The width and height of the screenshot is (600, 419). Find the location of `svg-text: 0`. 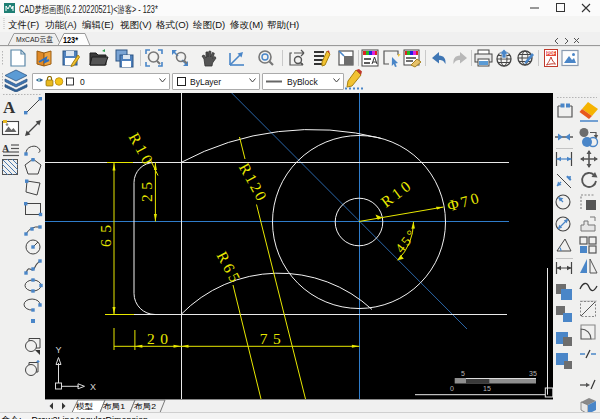

svg-text: 0 is located at coordinates (452, 388).